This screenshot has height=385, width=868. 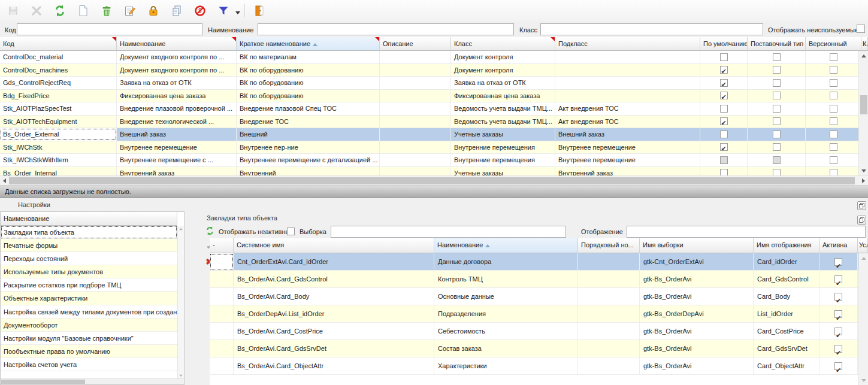 What do you see at coordinates (434, 96) in the screenshot?
I see `table-row: Bdg_FixedPrice Фиксированная цена заказа…` at bounding box center [434, 96].